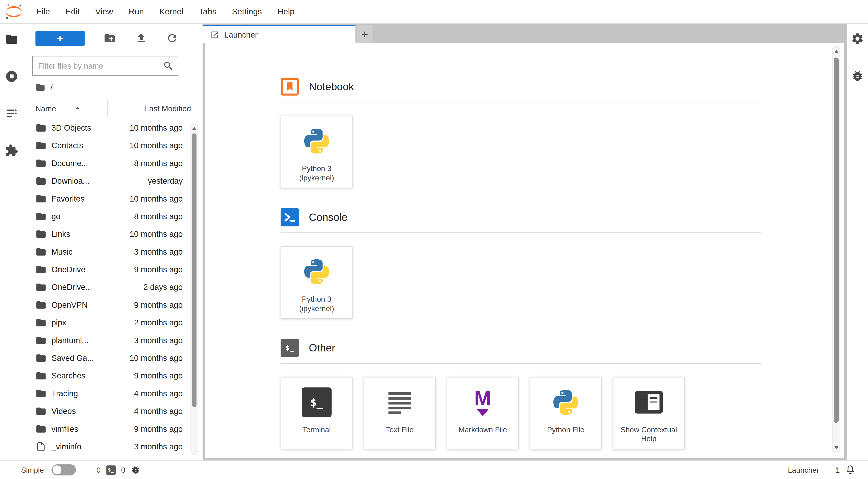  I want to click on file-row: _viminfo 3 months ago, so click(113, 447).